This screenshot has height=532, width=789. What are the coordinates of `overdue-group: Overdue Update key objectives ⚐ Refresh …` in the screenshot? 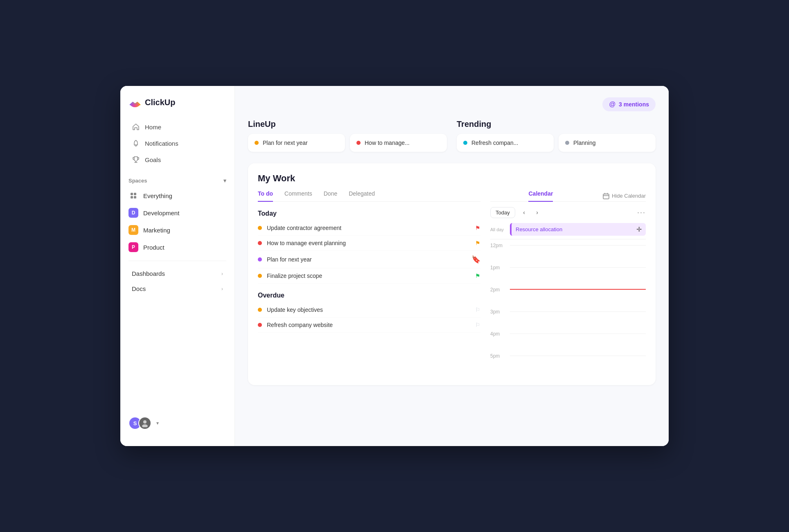 It's located at (369, 312).